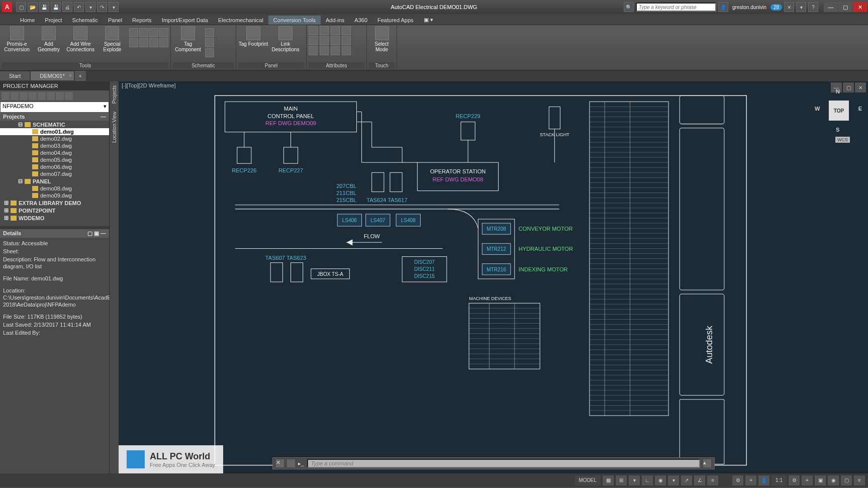 The image size is (868, 488). Describe the element at coordinates (588, 480) in the screenshot. I see `status-model: MODEL` at that location.